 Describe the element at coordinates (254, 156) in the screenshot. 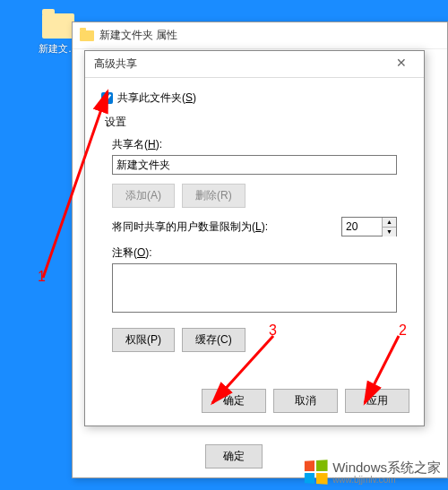

I see `share-name-field: 共享名(H):` at that location.